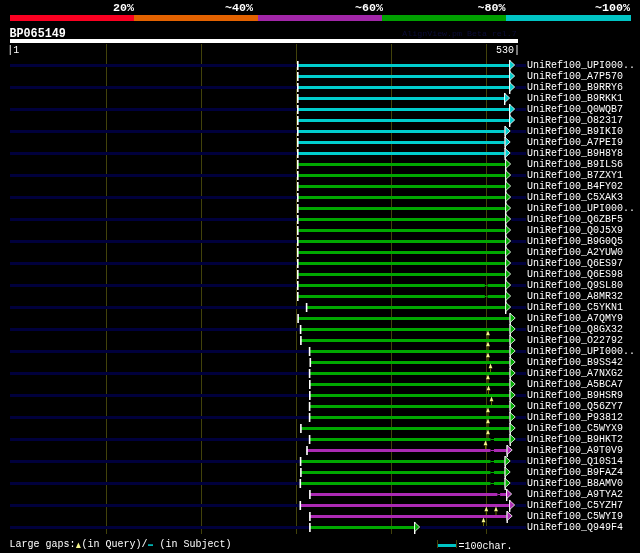 Image resolution: width=640 pixels, height=553 pixels. Describe the element at coordinates (575, 362) in the screenshot. I see `svg-text: UniRef100_B9SS42` at that location.